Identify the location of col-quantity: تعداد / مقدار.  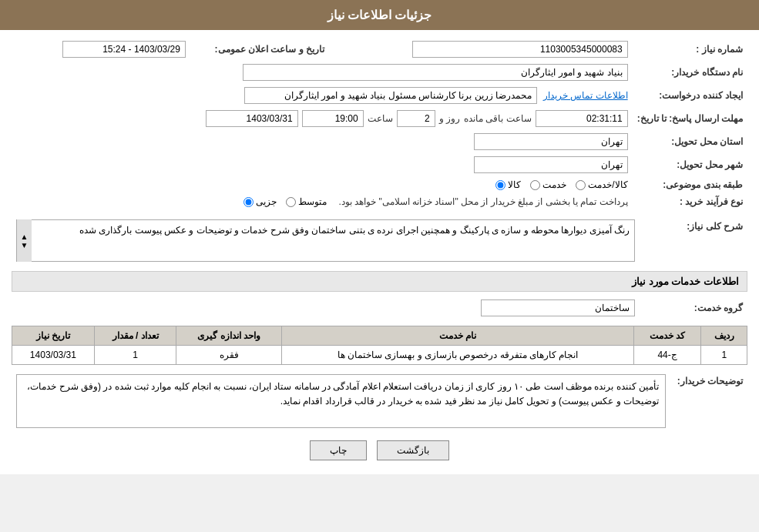
(136, 336).